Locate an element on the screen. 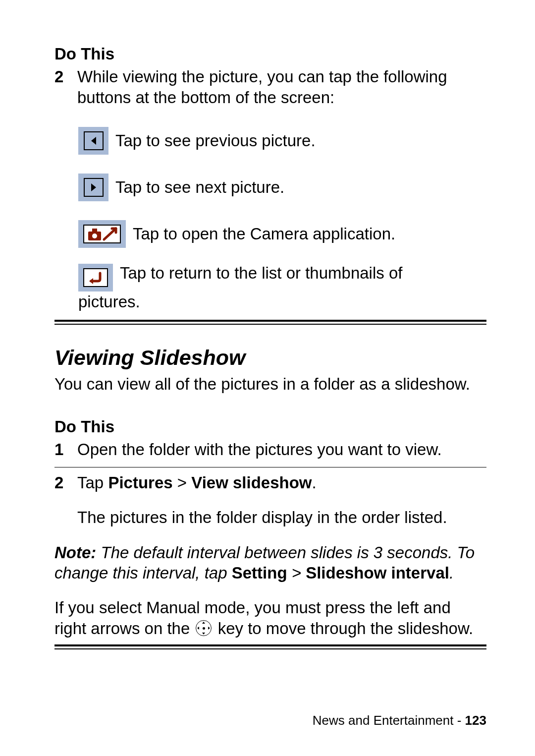  next-picture-icon is located at coordinates (93, 187).